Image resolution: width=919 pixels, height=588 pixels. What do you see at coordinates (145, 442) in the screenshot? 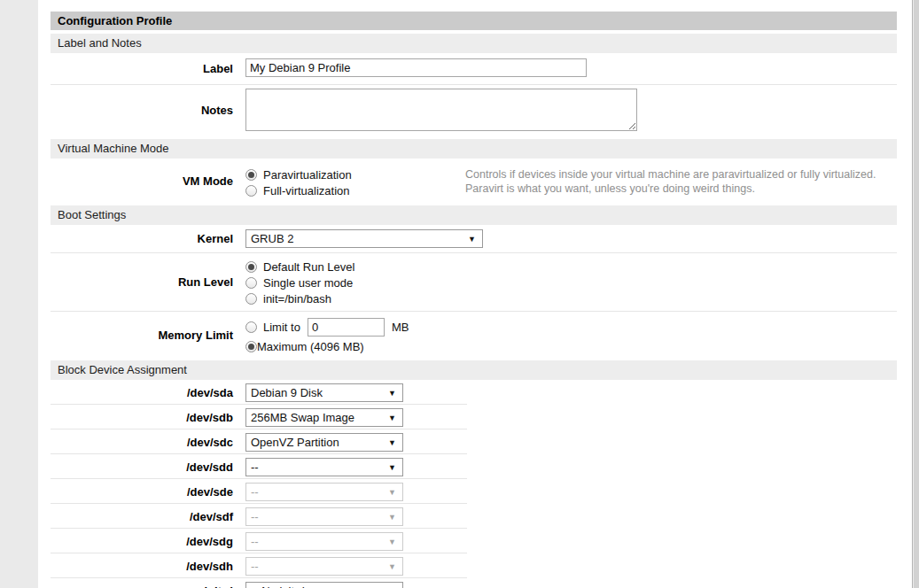
I see `device-label: /dev/sdc` at bounding box center [145, 442].